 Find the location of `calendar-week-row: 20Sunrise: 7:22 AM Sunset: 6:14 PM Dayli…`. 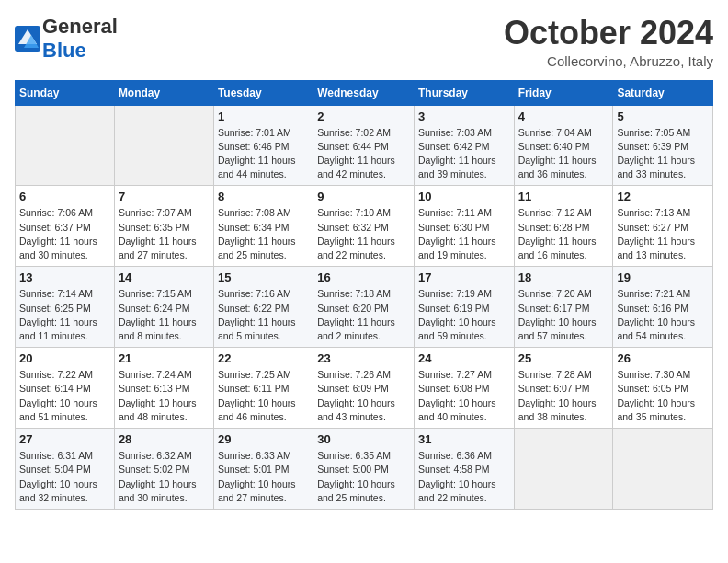

calendar-week-row: 20Sunrise: 7:22 AM Sunset: 6:14 PM Dayli… is located at coordinates (364, 388).